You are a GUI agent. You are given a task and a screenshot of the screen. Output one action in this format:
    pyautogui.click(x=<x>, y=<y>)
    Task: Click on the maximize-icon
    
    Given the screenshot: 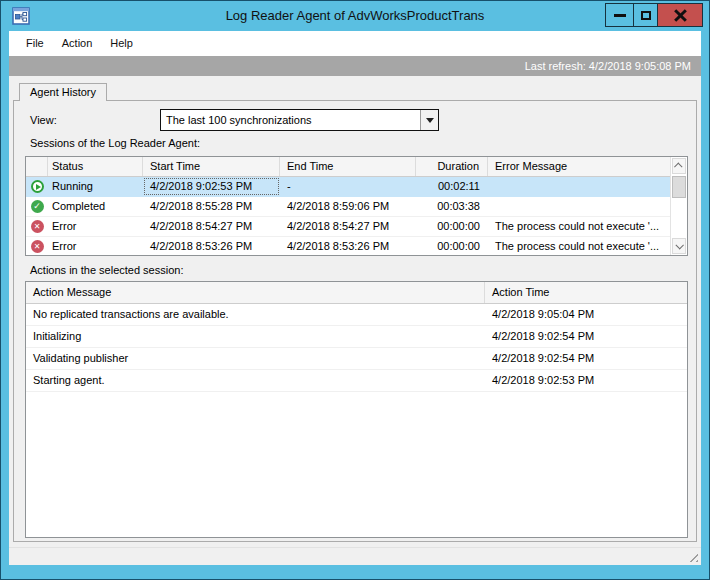 What is the action you would take?
    pyautogui.click(x=646, y=16)
    